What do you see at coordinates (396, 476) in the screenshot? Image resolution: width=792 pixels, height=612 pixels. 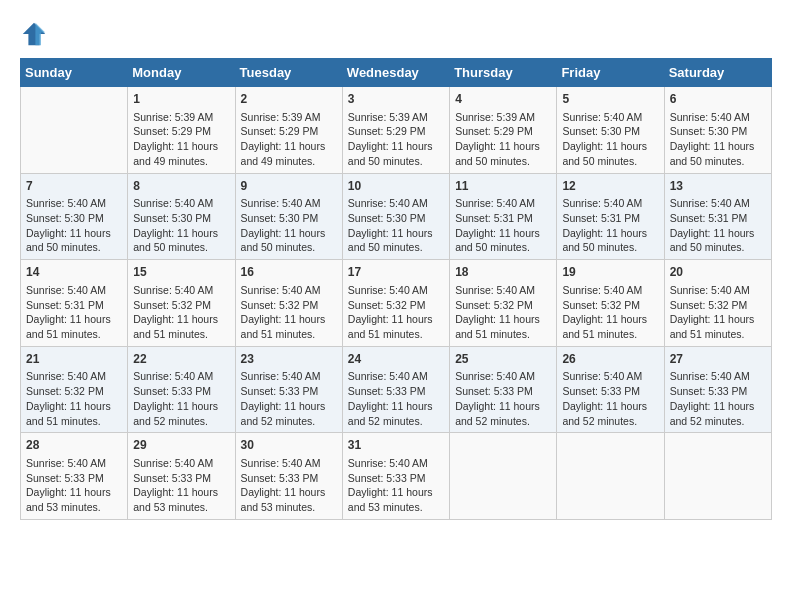 I see `week-row-5: 28Sunrise: 5:40 AM Sunset: 5:33 PM Dayli…` at bounding box center [396, 476].